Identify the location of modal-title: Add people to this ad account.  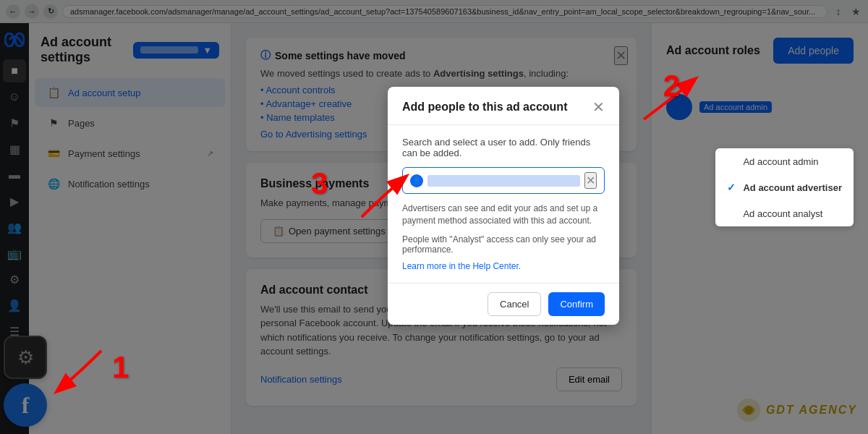
(485, 107).